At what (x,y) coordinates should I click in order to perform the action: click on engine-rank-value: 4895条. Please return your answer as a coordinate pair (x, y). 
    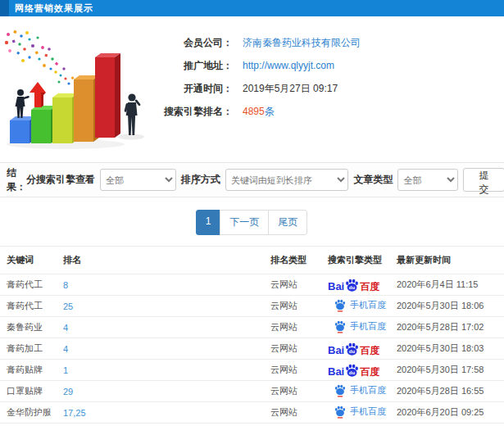
    Looking at the image, I should click on (259, 111).